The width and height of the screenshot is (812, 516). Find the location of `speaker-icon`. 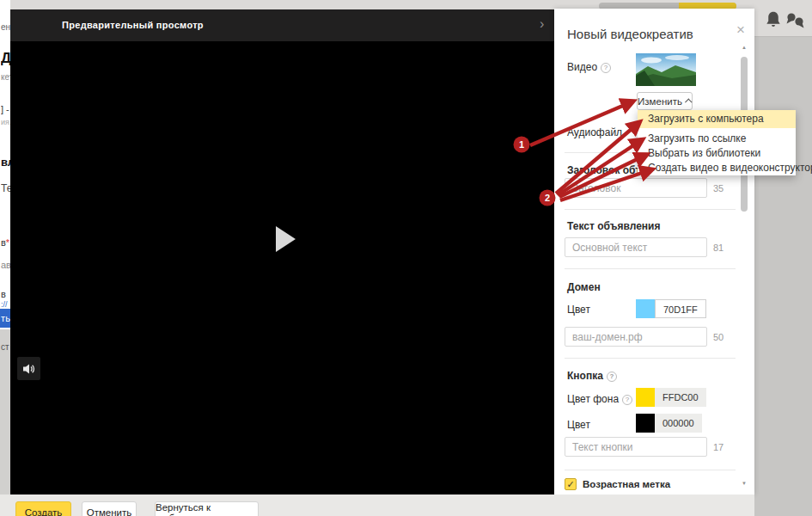

speaker-icon is located at coordinates (29, 369).